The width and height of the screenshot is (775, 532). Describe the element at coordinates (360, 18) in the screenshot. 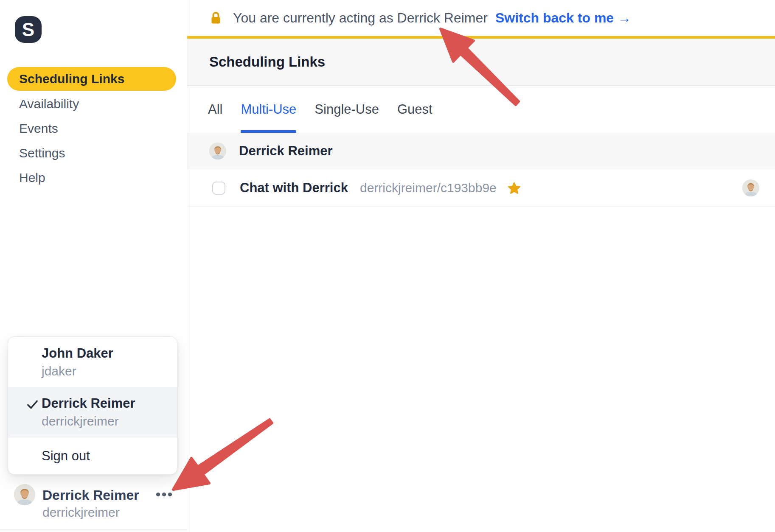

I see `impersonation-message: You are currently acting as Derrick Reim…` at that location.